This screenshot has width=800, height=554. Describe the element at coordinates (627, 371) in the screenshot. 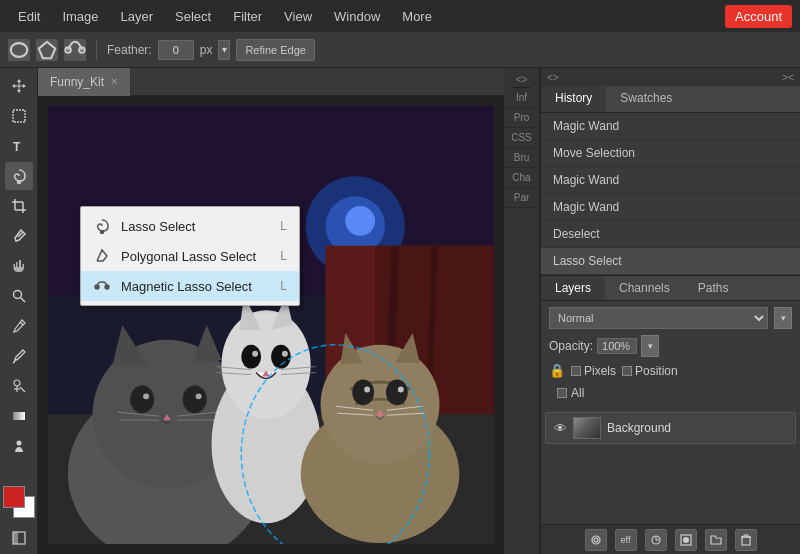

I see `position-checkbox` at that location.